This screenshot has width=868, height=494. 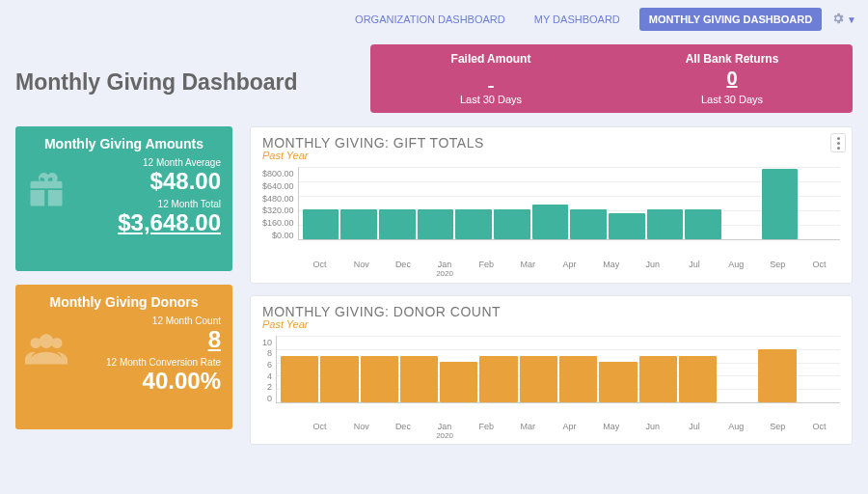 What do you see at coordinates (123, 302) in the screenshot?
I see `donors-card-title: Monthly Giving Donors` at bounding box center [123, 302].